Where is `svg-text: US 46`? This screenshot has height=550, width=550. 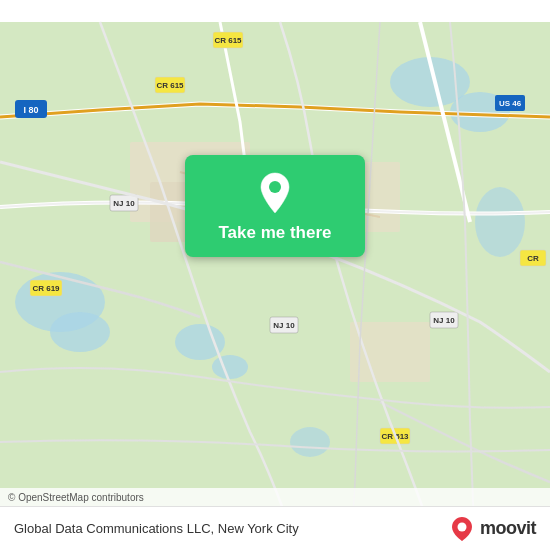
svg-text: US 46 is located at coordinates (510, 104).